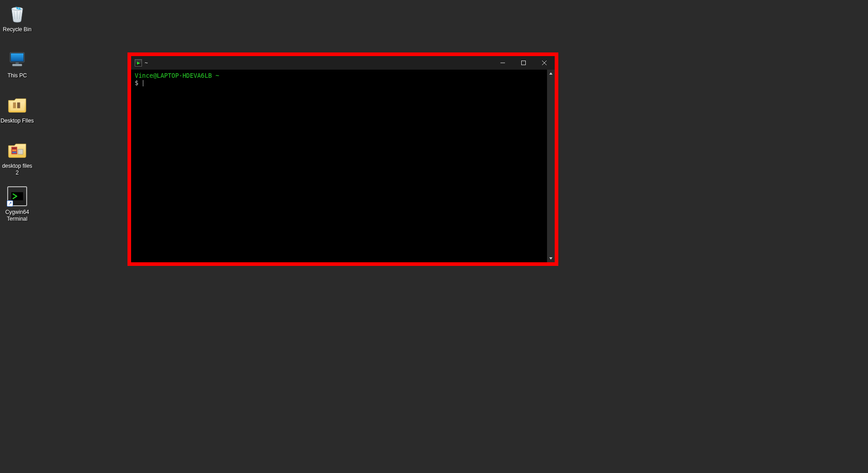  What do you see at coordinates (137, 83) in the screenshot?
I see `prompt-symbol: $` at bounding box center [137, 83].